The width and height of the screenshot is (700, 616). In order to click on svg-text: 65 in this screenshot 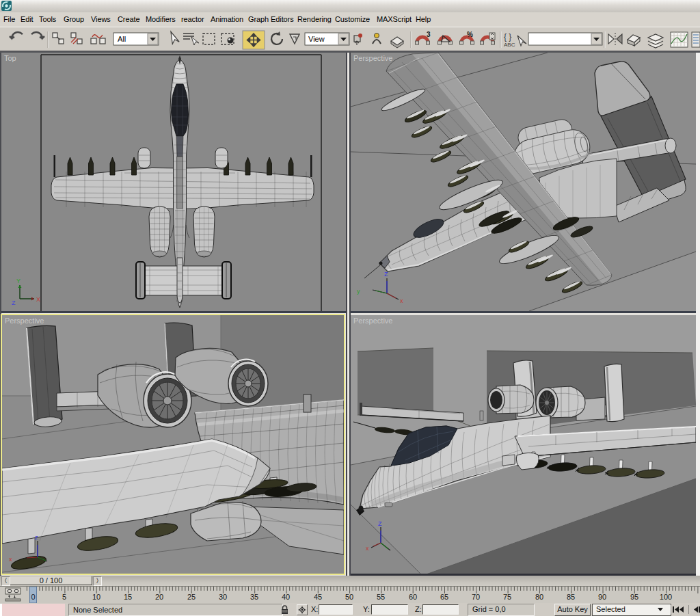, I will do `click(444, 597)`.